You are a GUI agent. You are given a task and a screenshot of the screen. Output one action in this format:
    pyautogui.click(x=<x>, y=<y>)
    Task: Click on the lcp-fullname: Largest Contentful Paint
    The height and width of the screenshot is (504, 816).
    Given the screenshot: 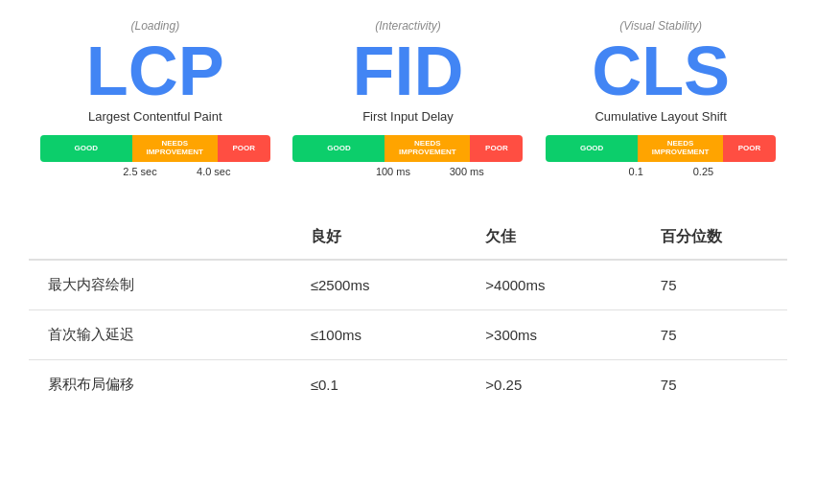 What is the action you would take?
    pyautogui.click(x=155, y=117)
    